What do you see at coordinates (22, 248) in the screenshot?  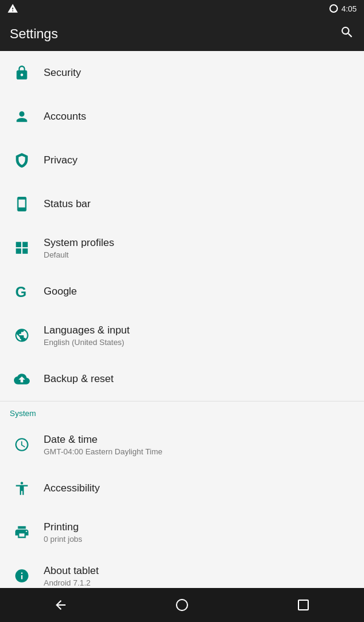 I see `profiles-icon` at bounding box center [22, 248].